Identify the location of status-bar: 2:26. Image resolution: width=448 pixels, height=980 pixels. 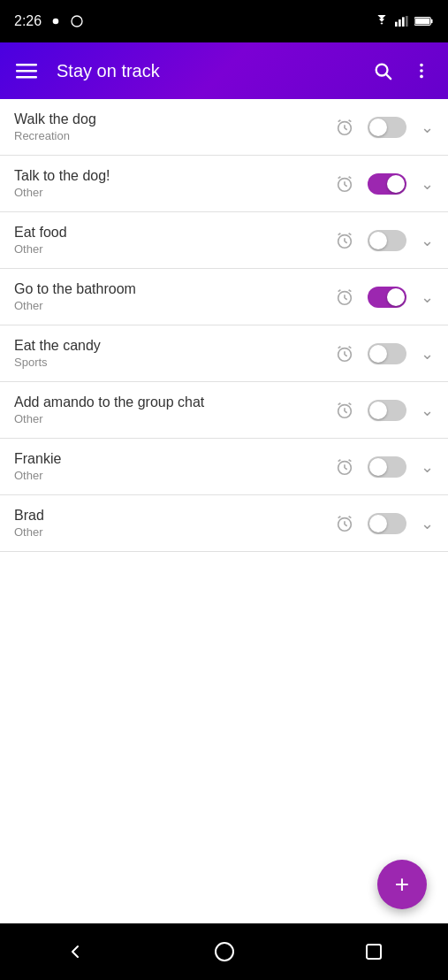
(224, 21).